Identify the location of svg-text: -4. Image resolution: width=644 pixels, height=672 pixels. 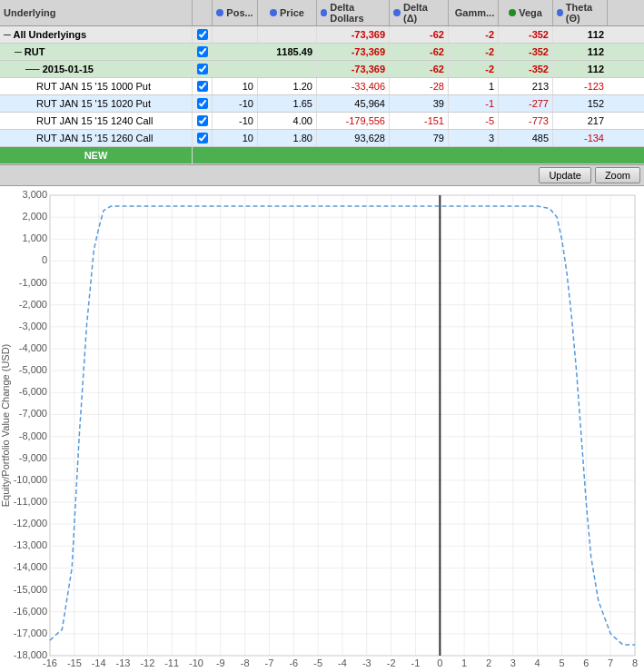
(342, 663).